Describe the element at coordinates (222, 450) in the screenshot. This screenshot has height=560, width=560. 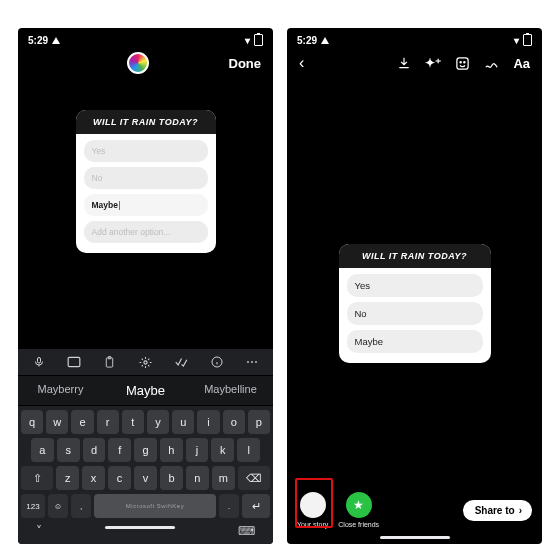
I see `key-k: k` at that location.